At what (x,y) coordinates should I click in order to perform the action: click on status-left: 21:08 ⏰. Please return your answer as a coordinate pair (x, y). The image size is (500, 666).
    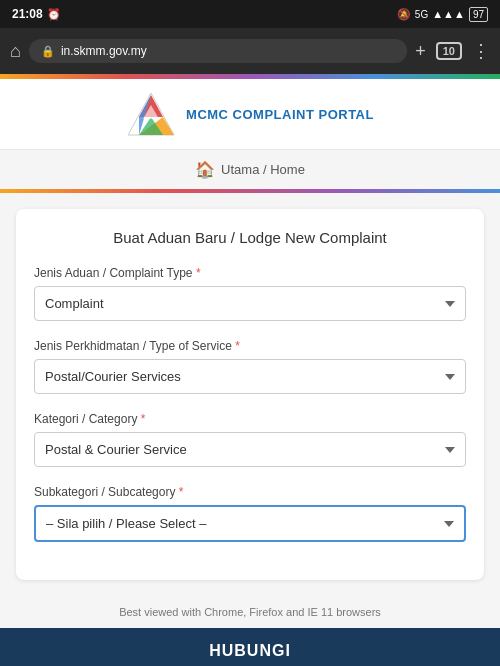
    Looking at the image, I should click on (36, 14).